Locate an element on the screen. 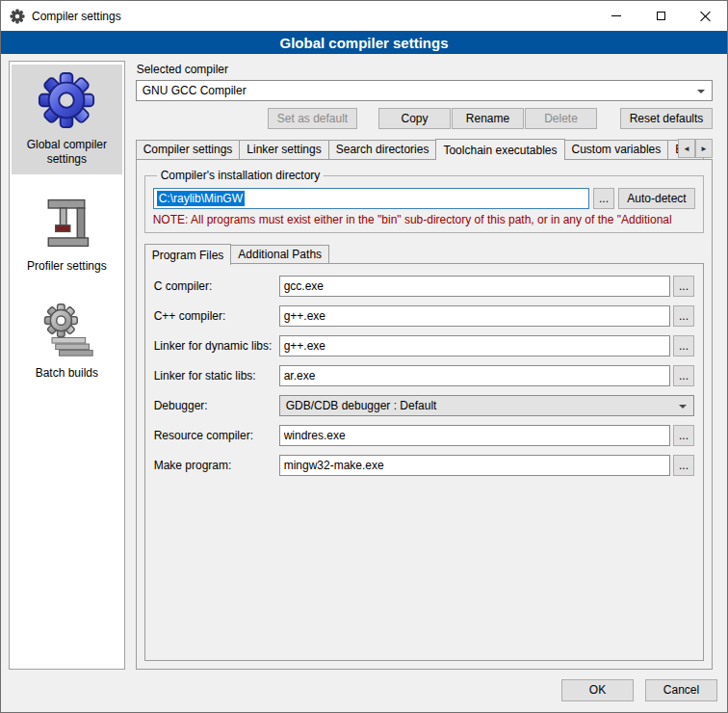 This screenshot has width=728, height=713. field-row-linker-static: Linker for static libs: ... is located at coordinates (424, 376).